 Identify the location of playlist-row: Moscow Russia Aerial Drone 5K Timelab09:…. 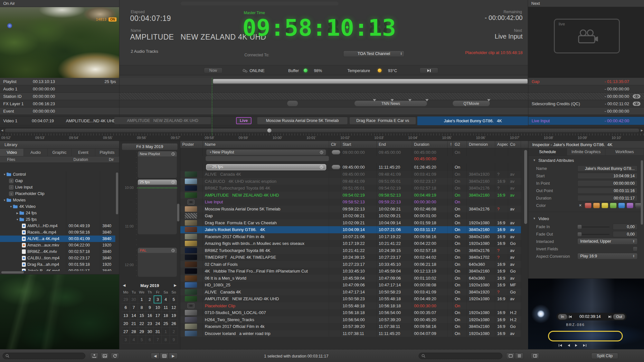
(351, 209).